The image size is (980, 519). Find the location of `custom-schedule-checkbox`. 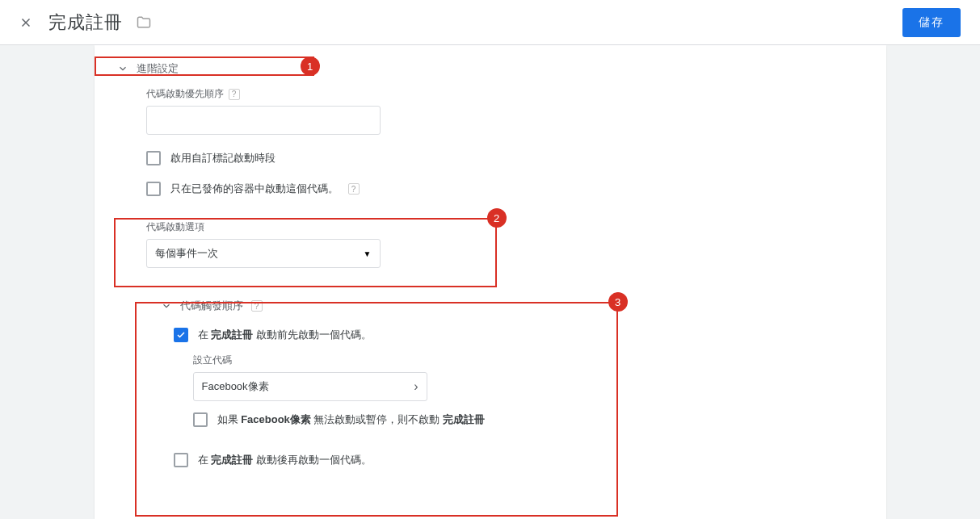

custom-schedule-checkbox is located at coordinates (154, 158).